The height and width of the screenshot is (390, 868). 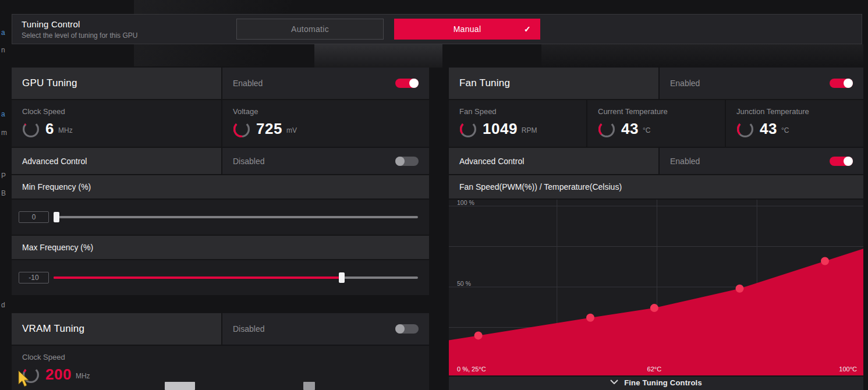 I want to click on gpu-tuning-state-cell: Enabled, so click(x=326, y=83).